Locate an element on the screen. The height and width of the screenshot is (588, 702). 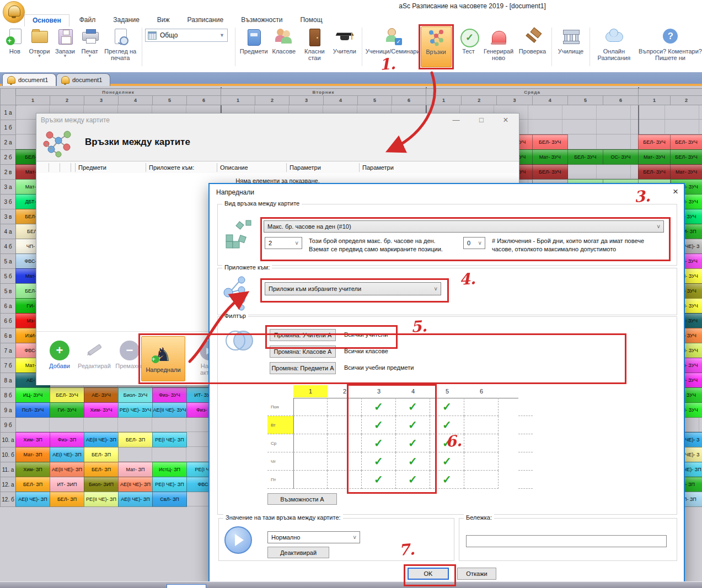
lesson-cell: ОС- ЗУЧ is located at coordinates (621, 157).